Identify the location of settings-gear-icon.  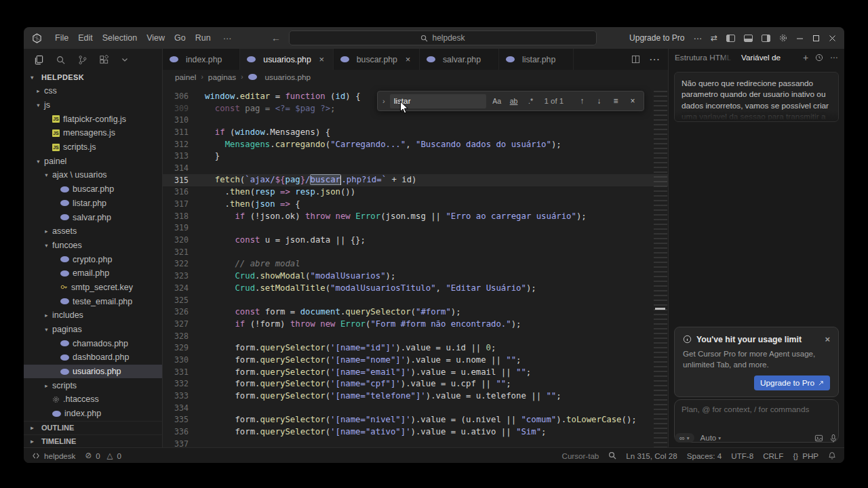
(783, 38).